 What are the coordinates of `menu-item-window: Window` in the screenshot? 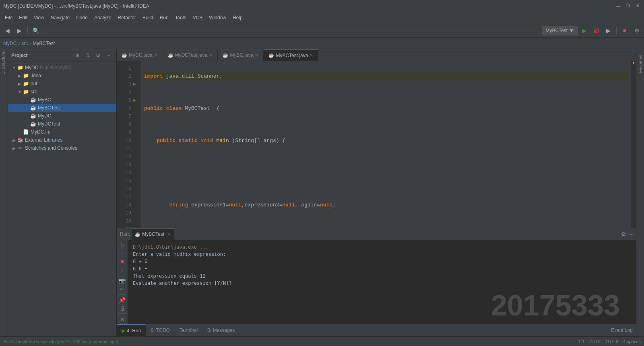 It's located at (217, 18).